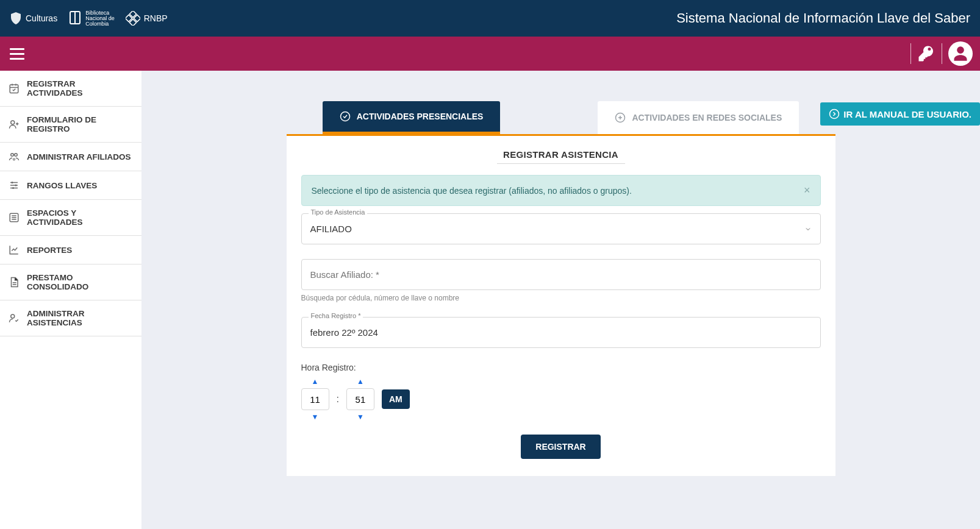 The image size is (980, 529). Describe the element at coordinates (360, 417) in the screenshot. I see `minute-down-button: ▼` at that location.